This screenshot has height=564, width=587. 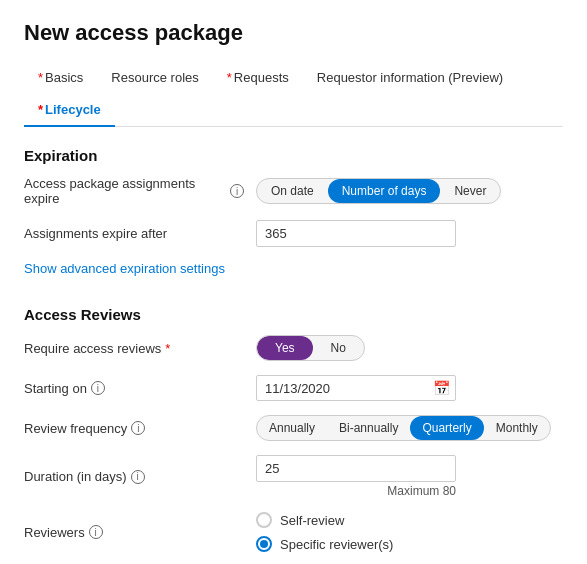 I want to click on expire-toggle-group: On date Number of days Never, so click(x=378, y=191).